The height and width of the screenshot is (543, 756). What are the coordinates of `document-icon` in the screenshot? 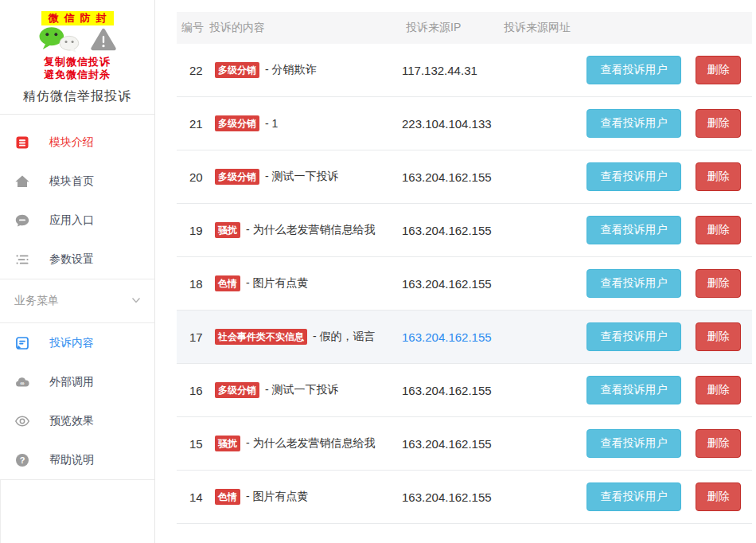 It's located at (22, 343).